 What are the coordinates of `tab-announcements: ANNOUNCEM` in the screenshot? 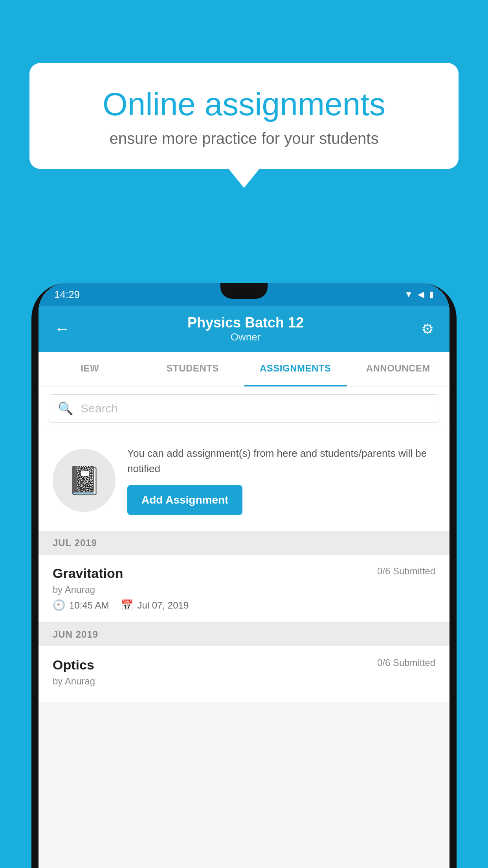 It's located at (398, 369).